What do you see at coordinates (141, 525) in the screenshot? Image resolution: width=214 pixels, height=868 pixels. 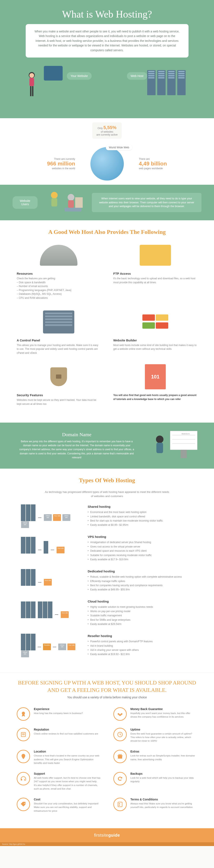 I see `bullet: Easily available at $0.95– $2.95/m` at bounding box center [141, 525].